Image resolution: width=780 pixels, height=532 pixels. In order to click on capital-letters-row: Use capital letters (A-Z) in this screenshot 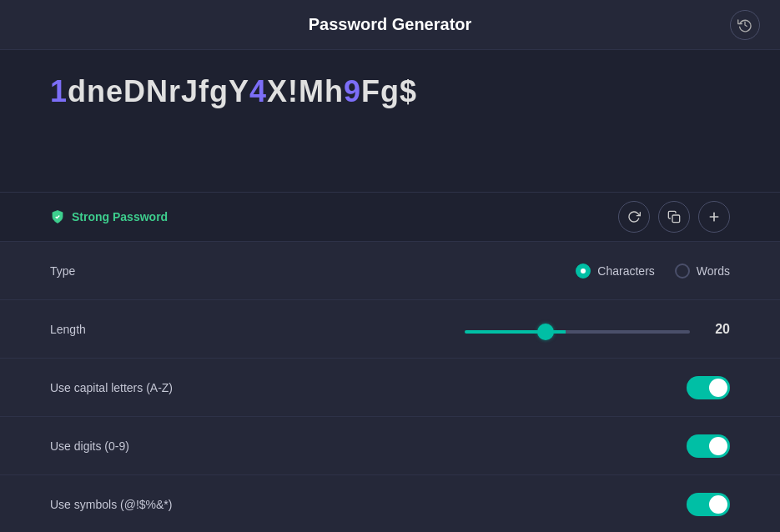, I will do `click(390, 388)`.